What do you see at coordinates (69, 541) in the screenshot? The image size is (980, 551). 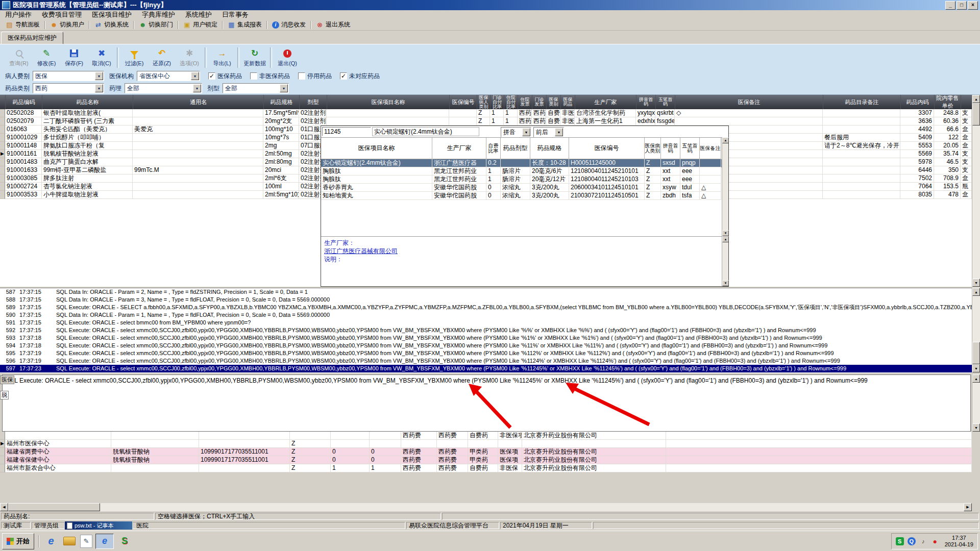 I see `folder-icon` at bounding box center [69, 541].